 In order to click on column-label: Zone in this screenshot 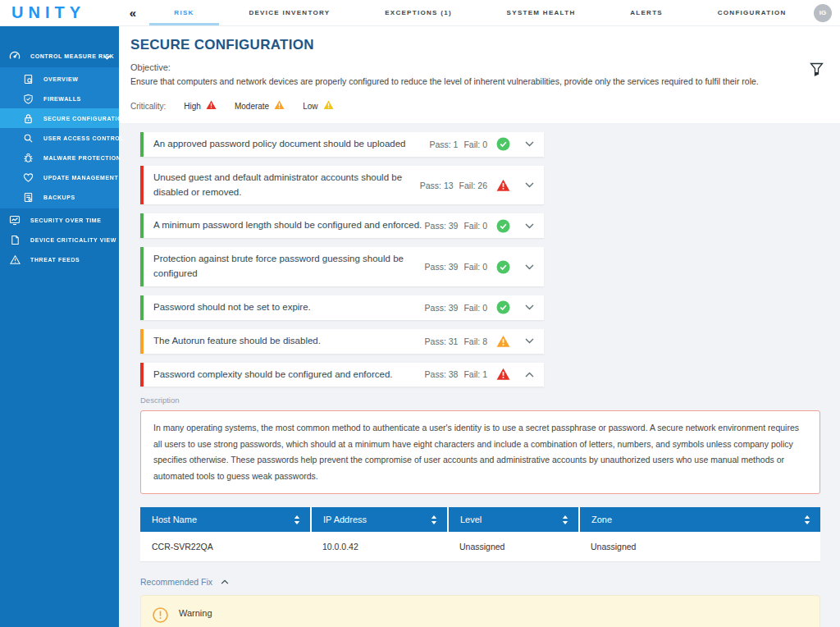, I will do `click(602, 519)`.